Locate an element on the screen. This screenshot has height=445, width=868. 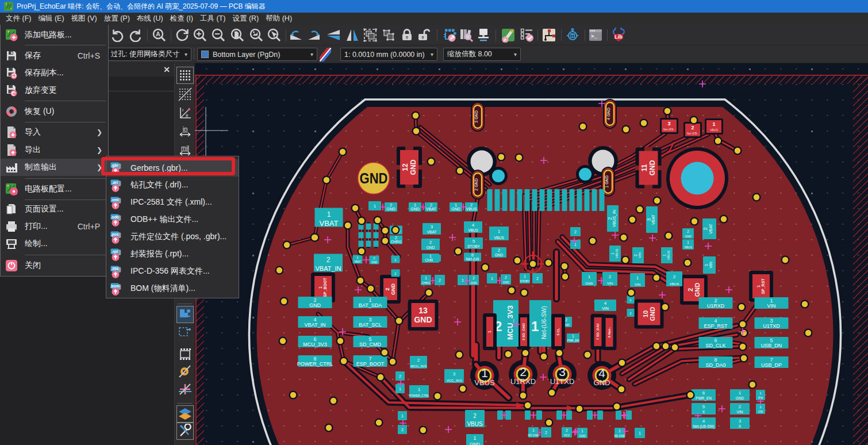
svg-text: in is located at coordinates (185, 129).